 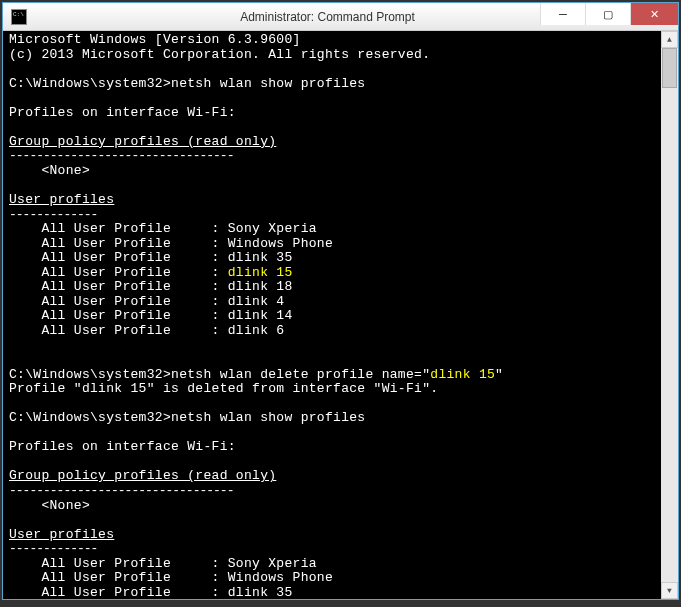 What do you see at coordinates (151, 286) in the screenshot?
I see `profile-row: All User Profile : dlink 18` at bounding box center [151, 286].